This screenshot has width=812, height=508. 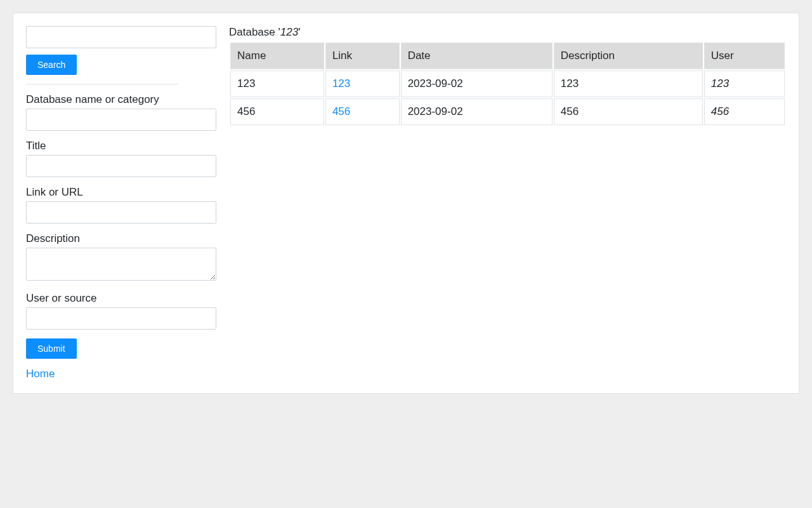 I want to click on user-field-group: User or source, so click(x=121, y=311).